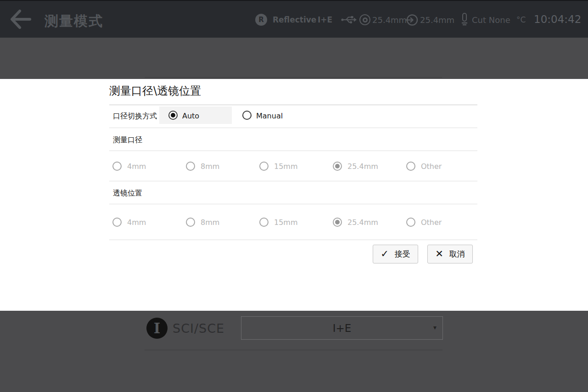 This screenshot has width=588, height=392. Describe the element at coordinates (396, 254) in the screenshot. I see `accept-button: ✓ 接受` at that location.